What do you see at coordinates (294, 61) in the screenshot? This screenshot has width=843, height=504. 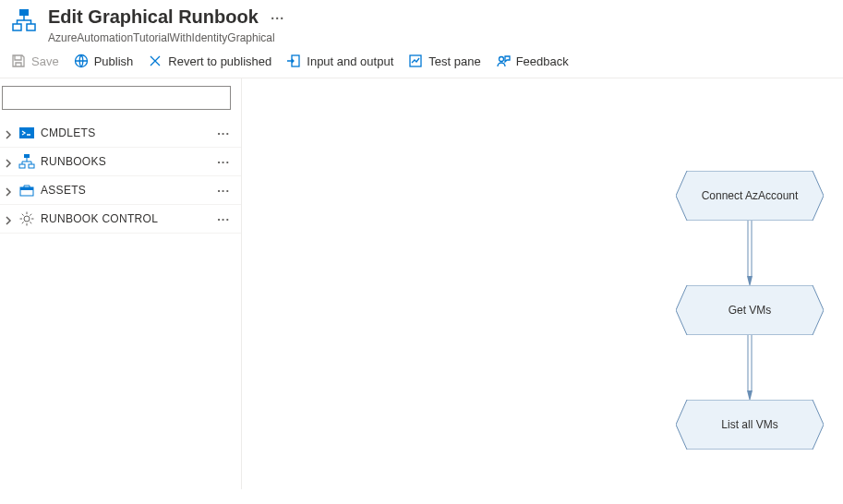 I see `input-output-icon` at bounding box center [294, 61].